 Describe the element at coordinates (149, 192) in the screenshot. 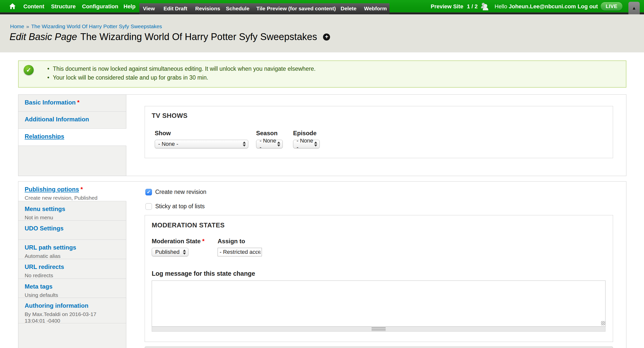

I see `create-new-revision-checkbox: ✓` at that location.